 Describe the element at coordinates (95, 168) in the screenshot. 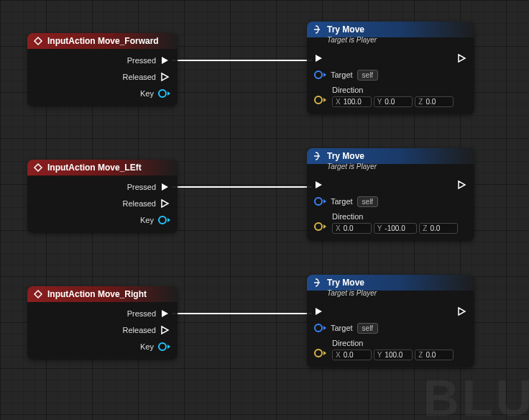

I see `node-title: InputAction Move_LEft` at that location.